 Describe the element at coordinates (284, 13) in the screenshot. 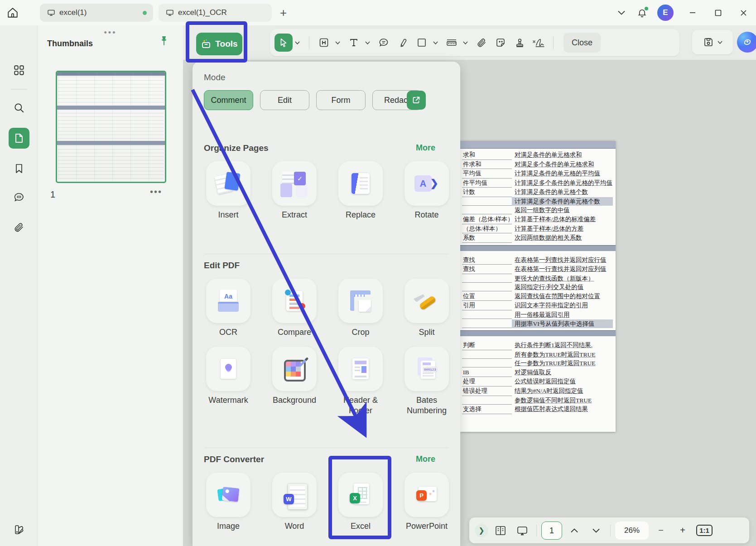

I see `new-tab-button: +` at that location.